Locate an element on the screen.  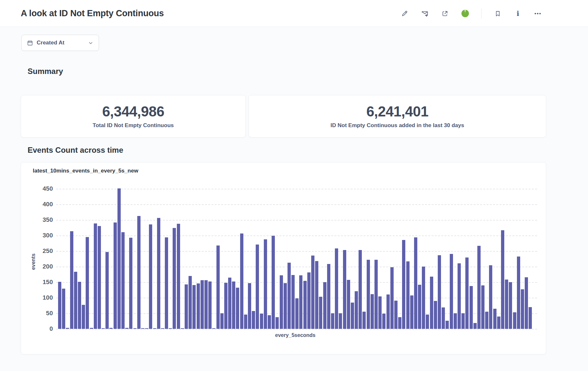
edit-pencil-icon is located at coordinates (405, 14).